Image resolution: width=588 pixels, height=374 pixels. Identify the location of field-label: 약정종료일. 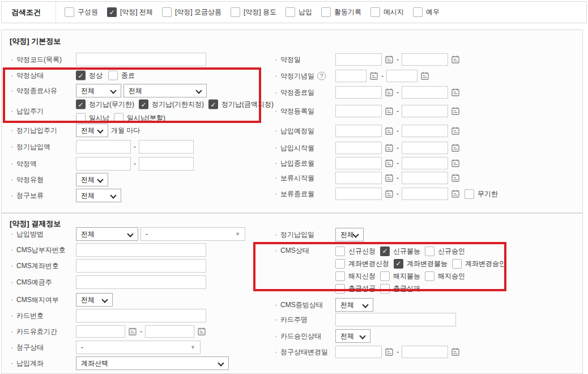
(295, 93).